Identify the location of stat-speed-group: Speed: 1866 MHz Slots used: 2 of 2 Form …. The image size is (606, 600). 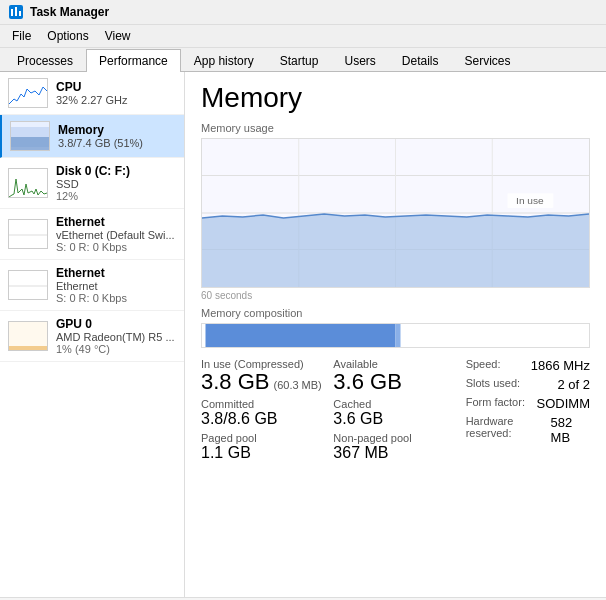
(528, 404).